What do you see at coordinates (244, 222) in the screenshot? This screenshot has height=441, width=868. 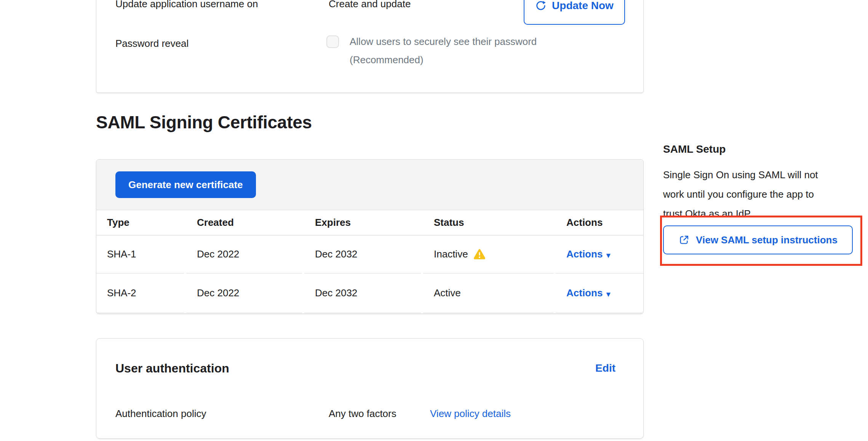 I see `column-header-created: Created` at bounding box center [244, 222].